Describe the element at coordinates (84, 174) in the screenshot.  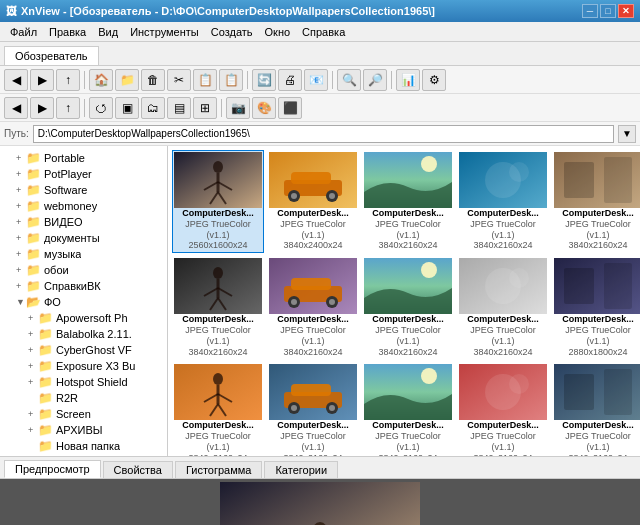
I see `tree-item: +📁PotPlayer` at that location.